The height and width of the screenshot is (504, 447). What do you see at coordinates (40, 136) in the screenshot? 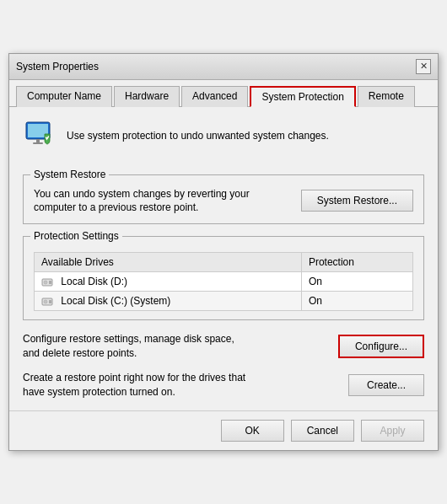
I see `system-protection-icon` at bounding box center [40, 136].